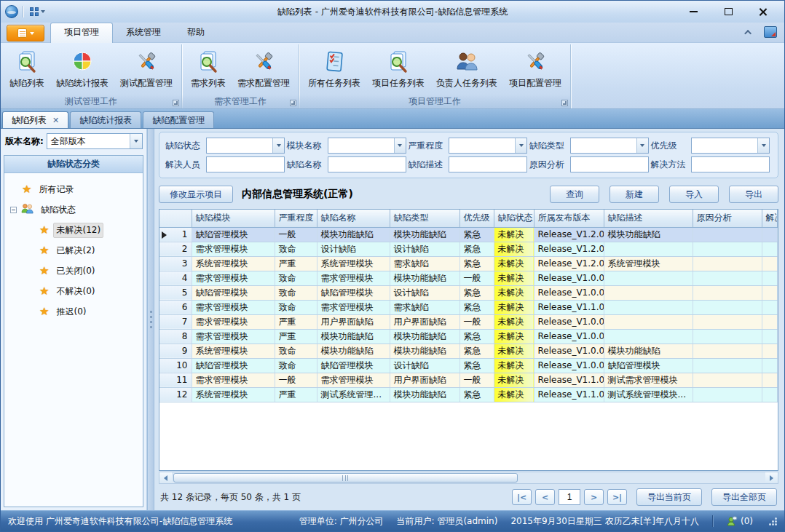 The width and height of the screenshot is (785, 532). What do you see at coordinates (175, 263) in the screenshot?
I see `row-number-cell: 3` at bounding box center [175, 263].